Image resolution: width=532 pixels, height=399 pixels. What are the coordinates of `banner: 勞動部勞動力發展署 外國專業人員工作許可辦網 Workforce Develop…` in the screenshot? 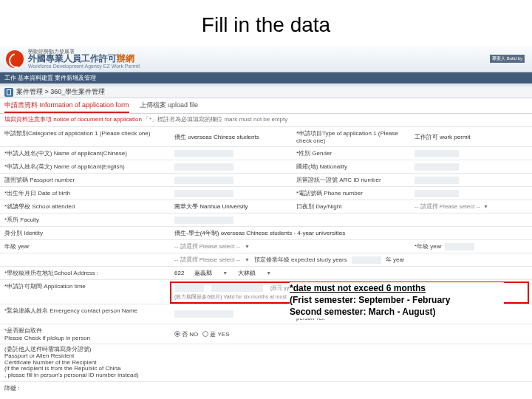 It's located at (266, 59).